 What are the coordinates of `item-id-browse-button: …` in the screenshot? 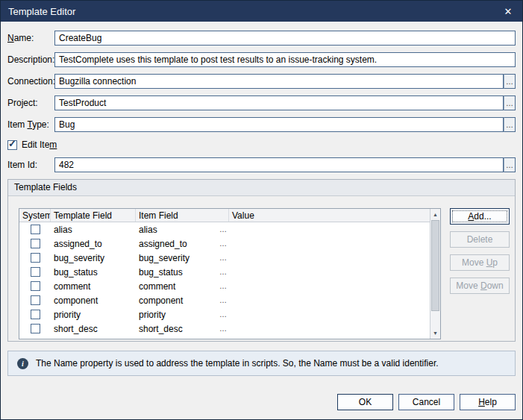 It's located at (510, 165).